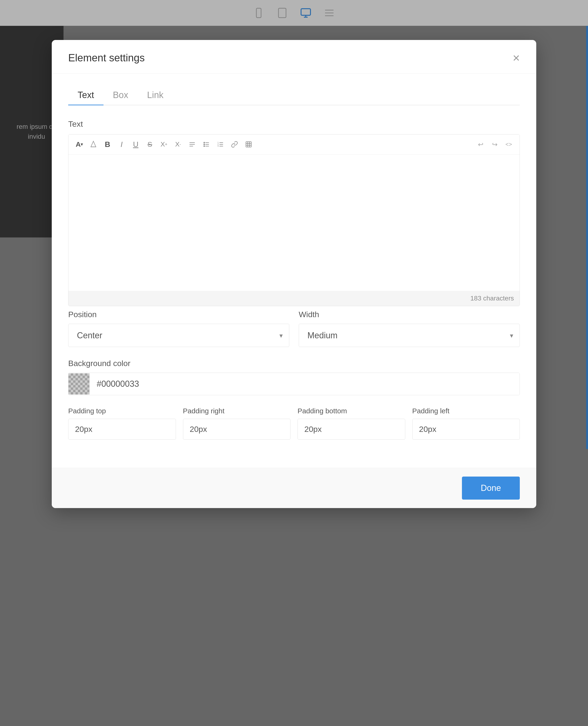 The width and height of the screenshot is (588, 726). What do you see at coordinates (294, 124) in the screenshot?
I see `text-section-label: Text` at bounding box center [294, 124].